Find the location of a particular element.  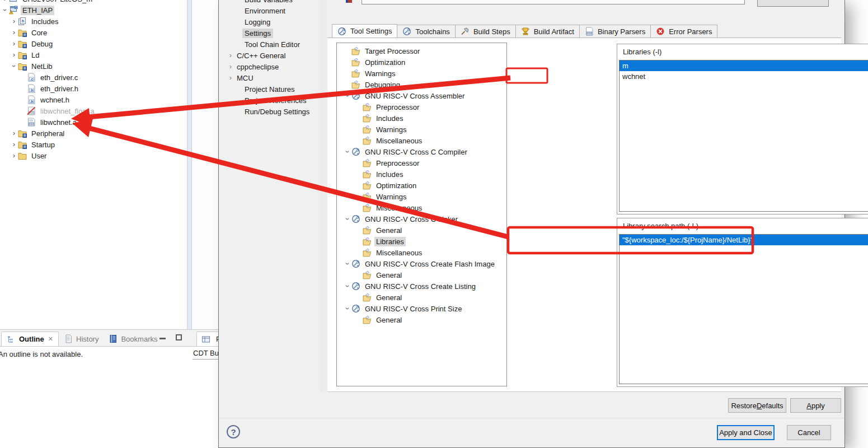

tool-tree-item: ›Target Processor is located at coordinates (422, 51).